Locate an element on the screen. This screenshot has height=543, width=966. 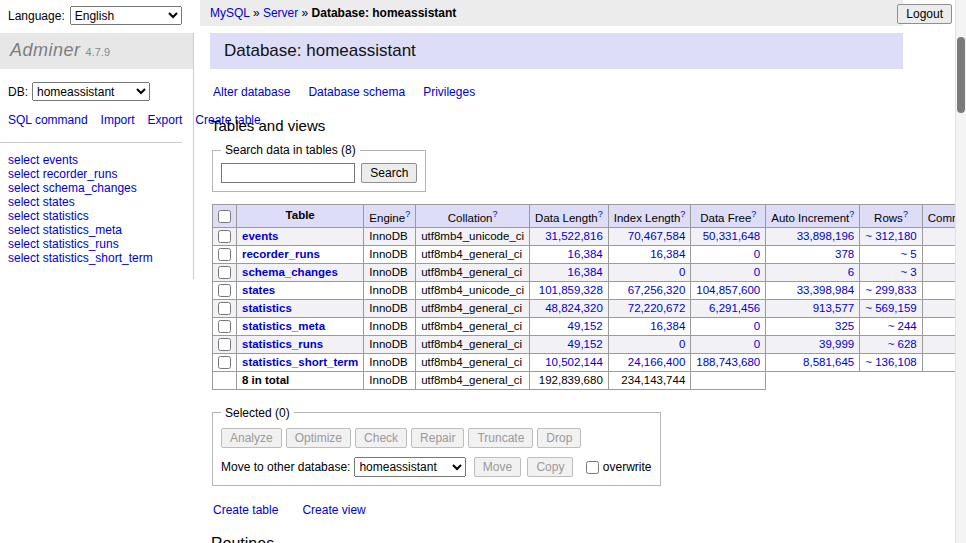
move-button: Move is located at coordinates (498, 467).